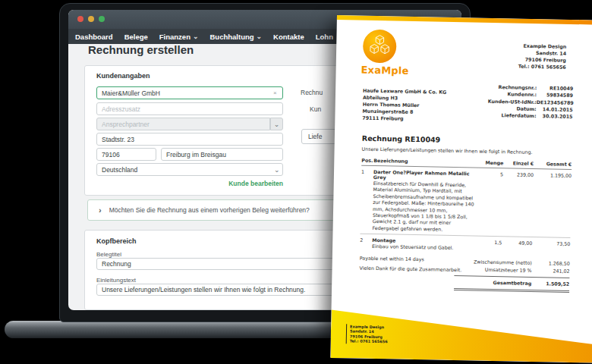 Image resolution: width=592 pixels, height=364 pixels. I want to click on nav-label: Dashboard, so click(94, 36).